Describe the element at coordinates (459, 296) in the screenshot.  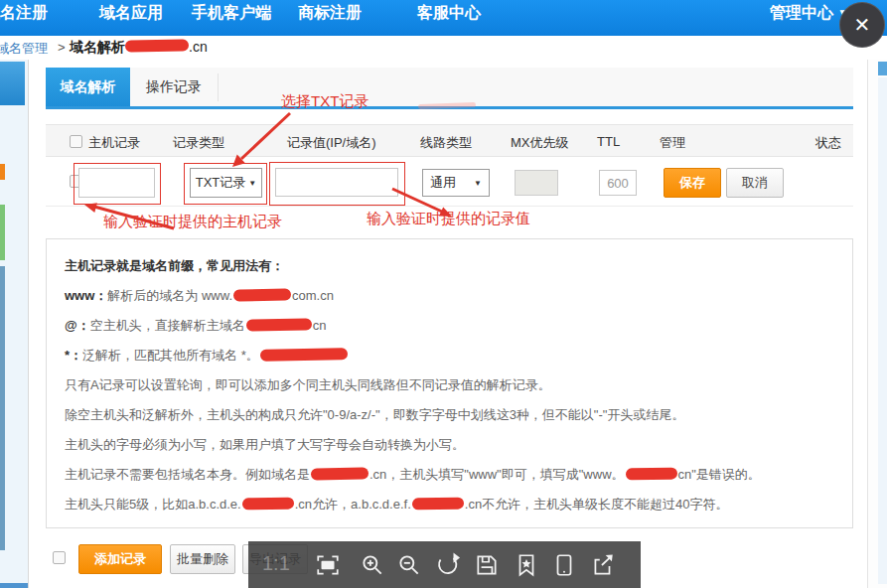
I see `help-line: www：解析后的域名为 www.com.cn` at that location.